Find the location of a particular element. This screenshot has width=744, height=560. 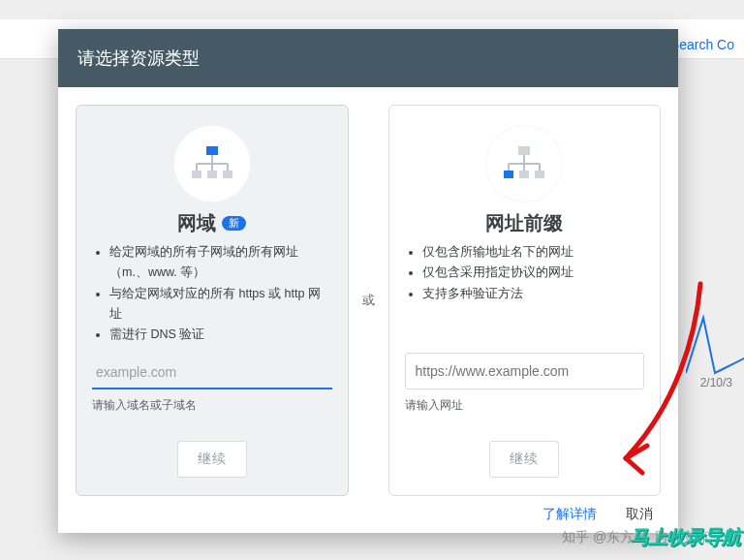

learn-more-link: 了解详情 is located at coordinates (570, 514).